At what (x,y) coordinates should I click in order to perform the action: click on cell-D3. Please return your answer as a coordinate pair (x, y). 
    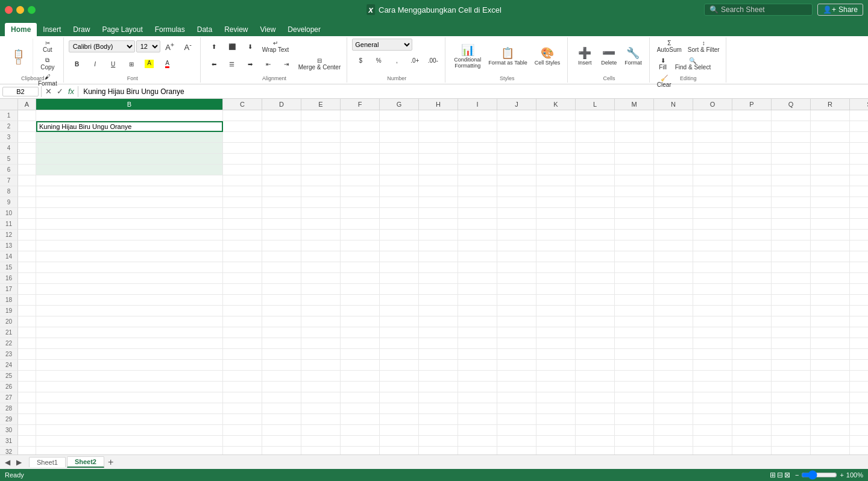
    Looking at the image, I should click on (282, 137).